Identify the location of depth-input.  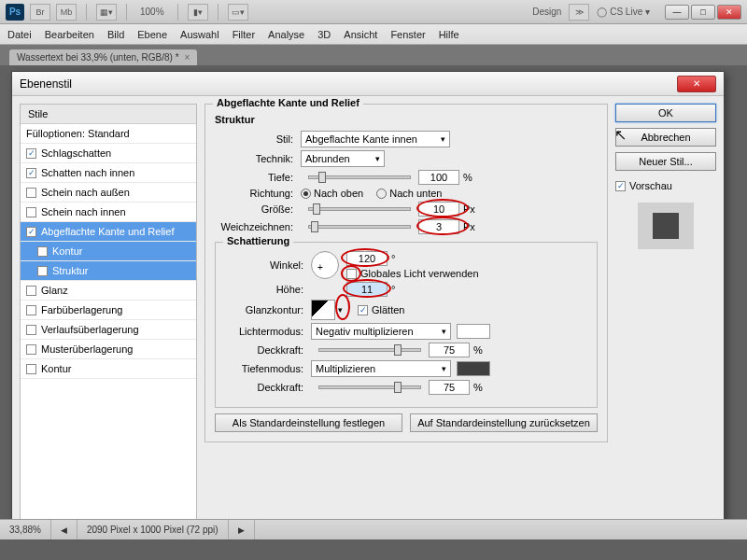
(439, 177).